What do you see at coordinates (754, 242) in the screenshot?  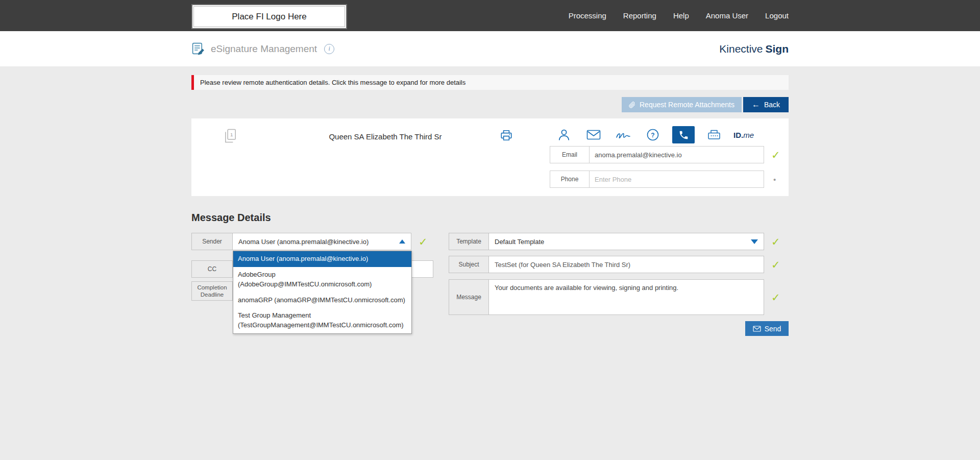 I see `chevron-down-icon` at bounding box center [754, 242].